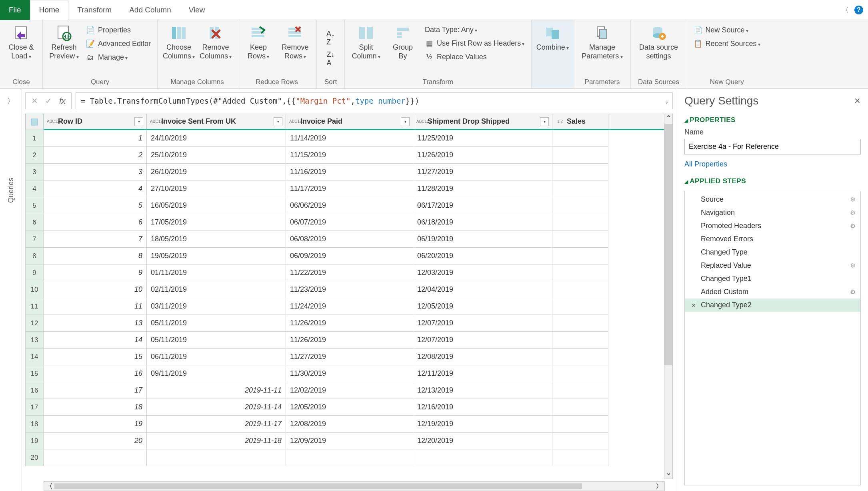 The height and width of the screenshot is (491, 868). Describe the element at coordinates (34, 172) in the screenshot. I see `row-number: 3` at that location.